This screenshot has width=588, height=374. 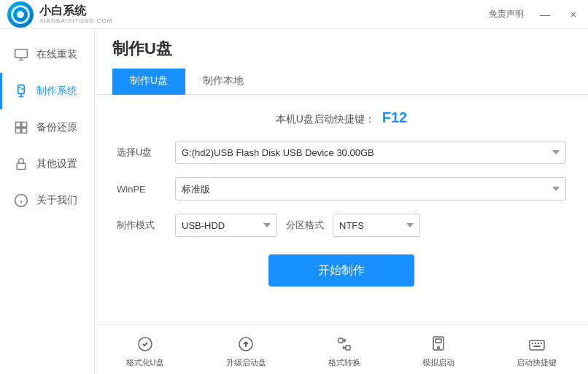 What do you see at coordinates (57, 128) in the screenshot?
I see `sidebar-label-backup-restore: 备份还原` at bounding box center [57, 128].